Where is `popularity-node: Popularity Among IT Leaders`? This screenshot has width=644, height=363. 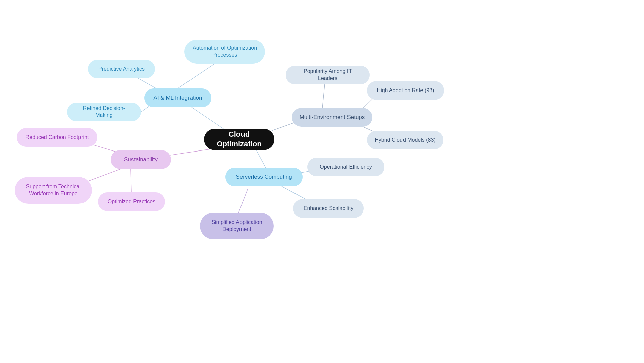
popularity-node: Popularity Among IT Leaders is located at coordinates (328, 75).